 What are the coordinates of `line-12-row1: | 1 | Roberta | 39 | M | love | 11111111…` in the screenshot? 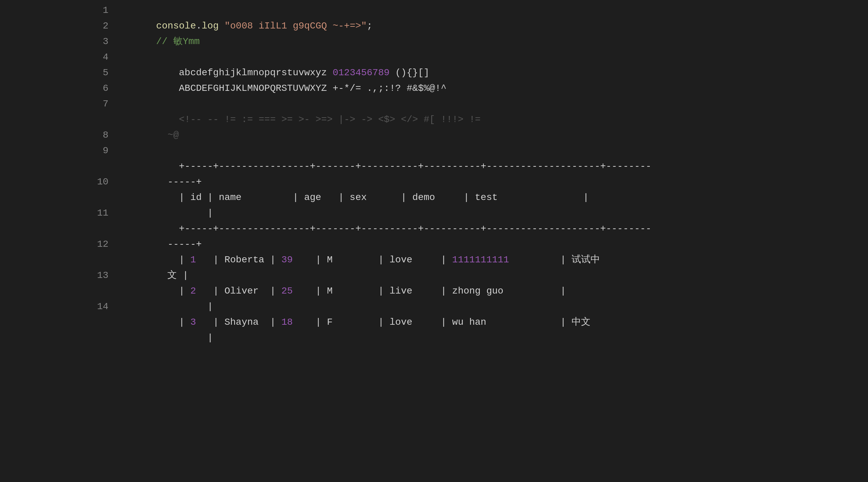 It's located at (495, 244).